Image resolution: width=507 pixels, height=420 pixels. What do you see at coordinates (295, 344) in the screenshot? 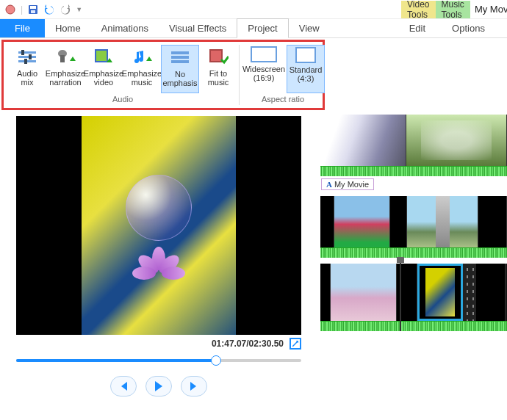
I see `fullscreen-icon` at bounding box center [295, 344].